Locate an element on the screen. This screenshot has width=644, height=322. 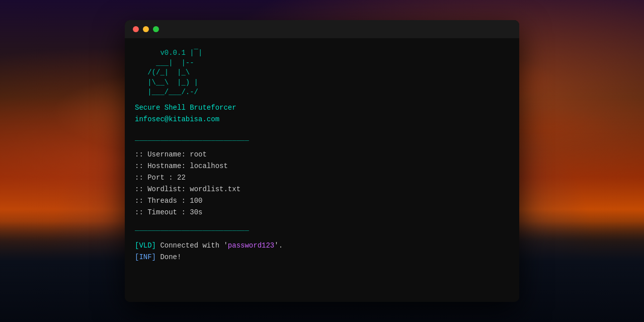
log-vld-password: password123 is located at coordinates (251, 246).